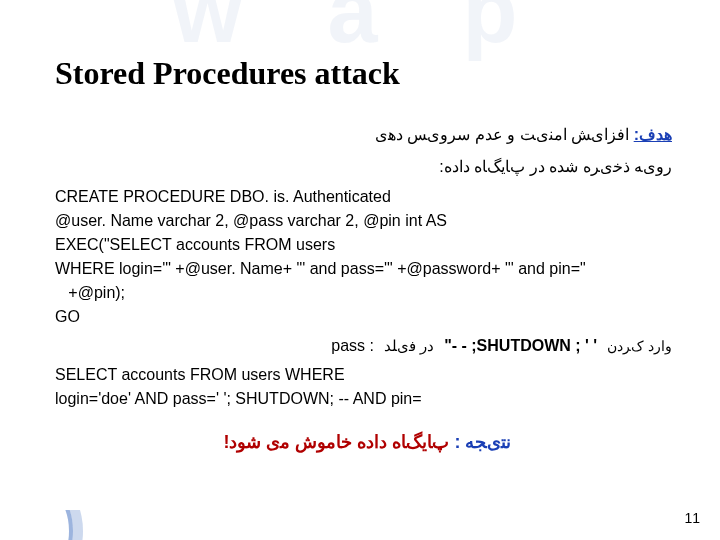 The width and height of the screenshot is (720, 540). I want to click on goal-label: ﻫﺪﻑ:, so click(653, 134).